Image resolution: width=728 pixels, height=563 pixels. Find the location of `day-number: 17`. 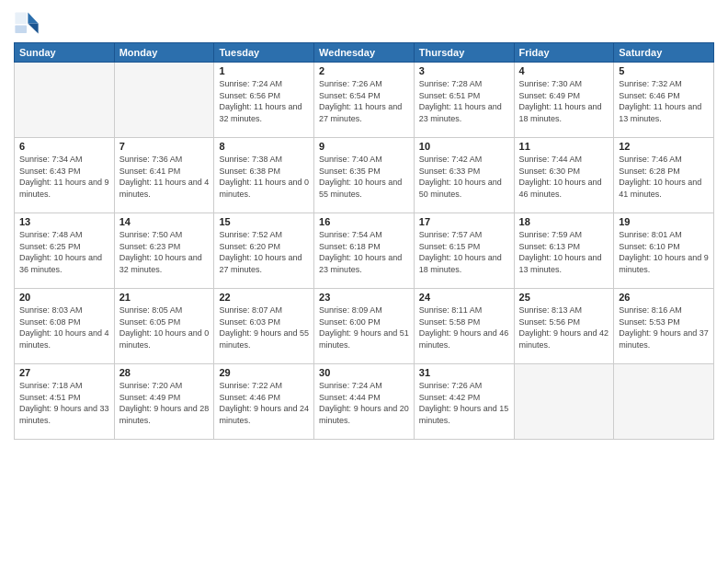

day-number: 17 is located at coordinates (464, 222).